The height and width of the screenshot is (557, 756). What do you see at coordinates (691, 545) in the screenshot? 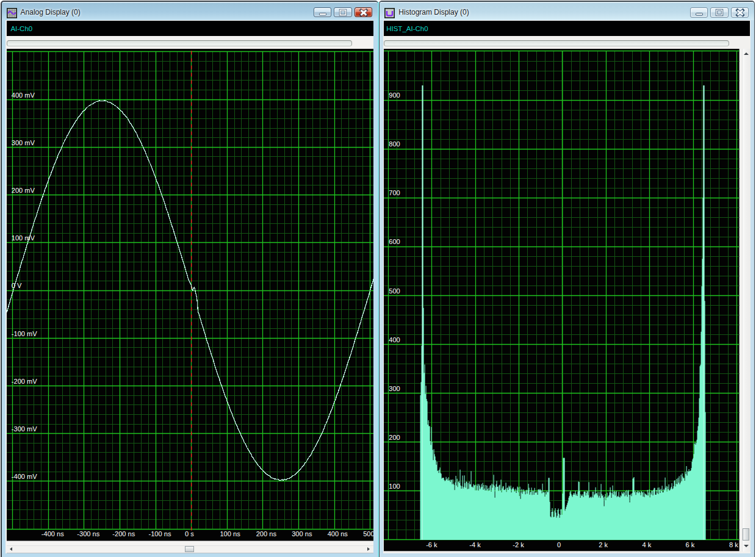
I see `svg-text: 6 k` at bounding box center [691, 545].